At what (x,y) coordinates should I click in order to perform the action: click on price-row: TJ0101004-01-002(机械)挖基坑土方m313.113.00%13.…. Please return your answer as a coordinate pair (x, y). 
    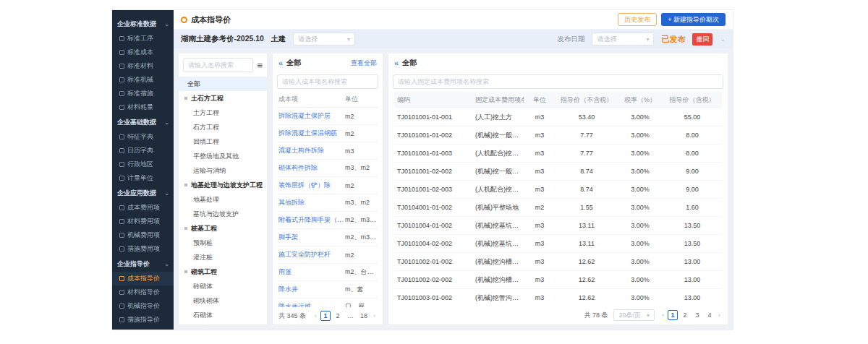
    Looking at the image, I should click on (558, 225).